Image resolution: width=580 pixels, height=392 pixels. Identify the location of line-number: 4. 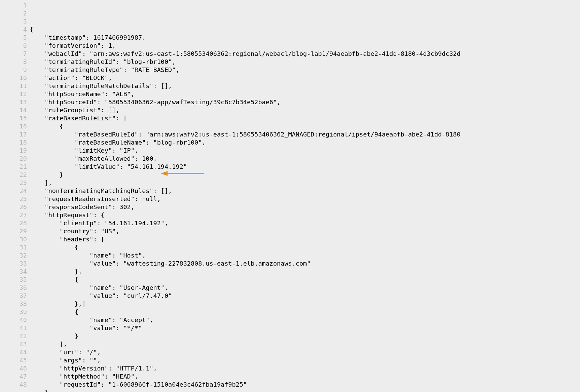
(13, 30).